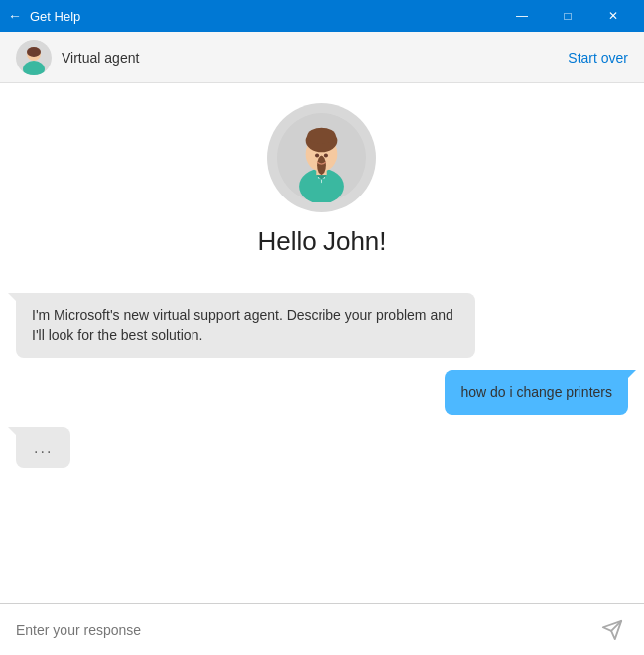  I want to click on greeting-text: Hello John!, so click(322, 242).